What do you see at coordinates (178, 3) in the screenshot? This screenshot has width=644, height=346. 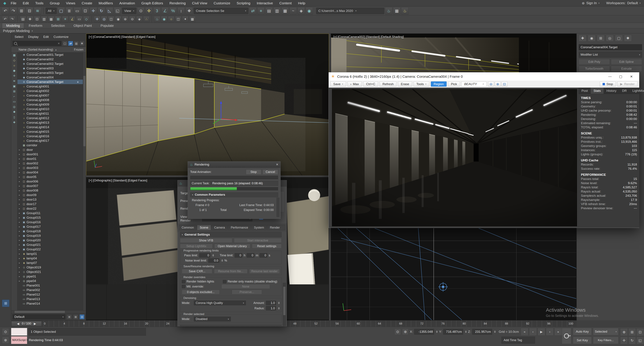 I see `menu-item: Rendering` at bounding box center [178, 3].